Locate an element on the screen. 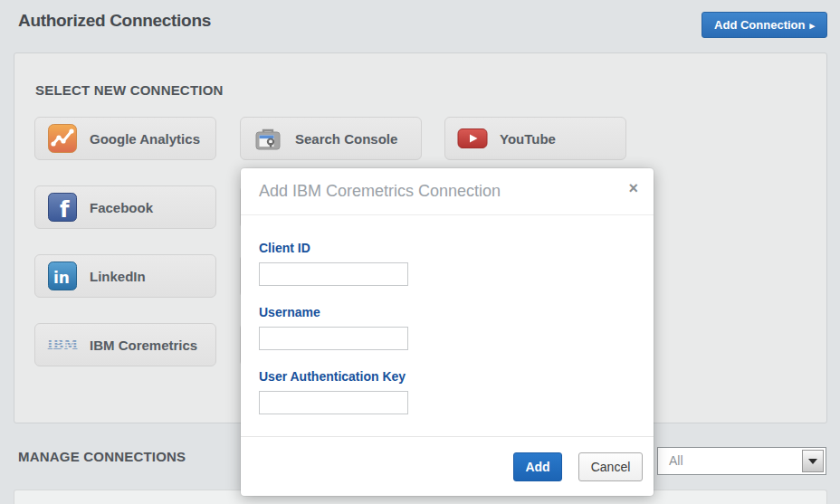 This screenshot has height=504, width=840. add-connection-button: Add Connection▸ is located at coordinates (764, 25).